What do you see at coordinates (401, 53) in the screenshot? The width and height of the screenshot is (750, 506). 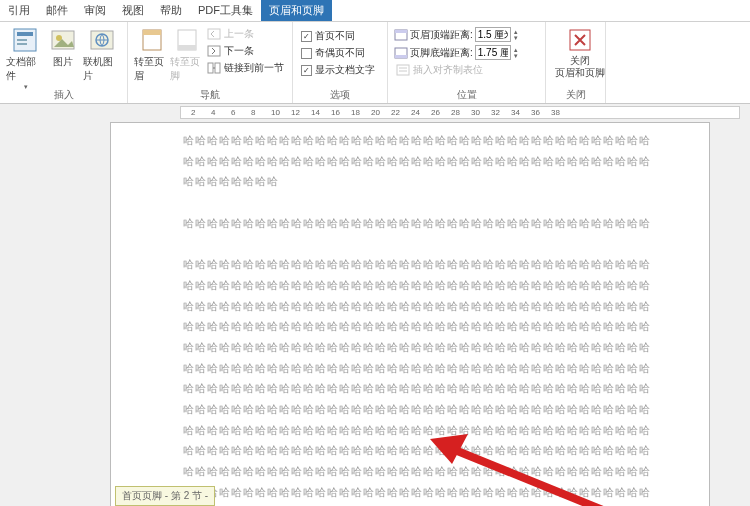 I see `footer-distance-icon` at bounding box center [401, 53].